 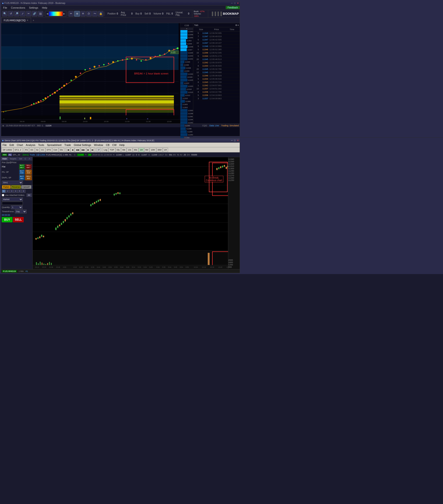 I want to click on tf-30m: 30M, so click(x=160, y=150).